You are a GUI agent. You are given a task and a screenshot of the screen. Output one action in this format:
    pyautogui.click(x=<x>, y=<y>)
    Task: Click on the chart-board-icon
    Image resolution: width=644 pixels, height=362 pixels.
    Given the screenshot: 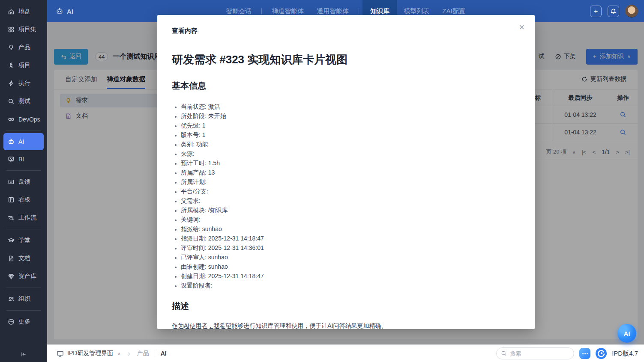 What is the action you would take?
    pyautogui.click(x=11, y=159)
    